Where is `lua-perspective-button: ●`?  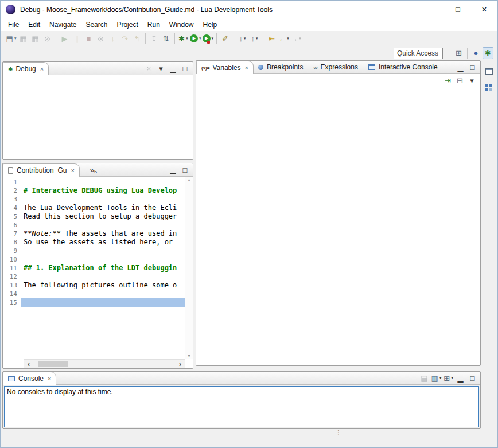 lua-perspective-button: ● is located at coordinates (476, 53).